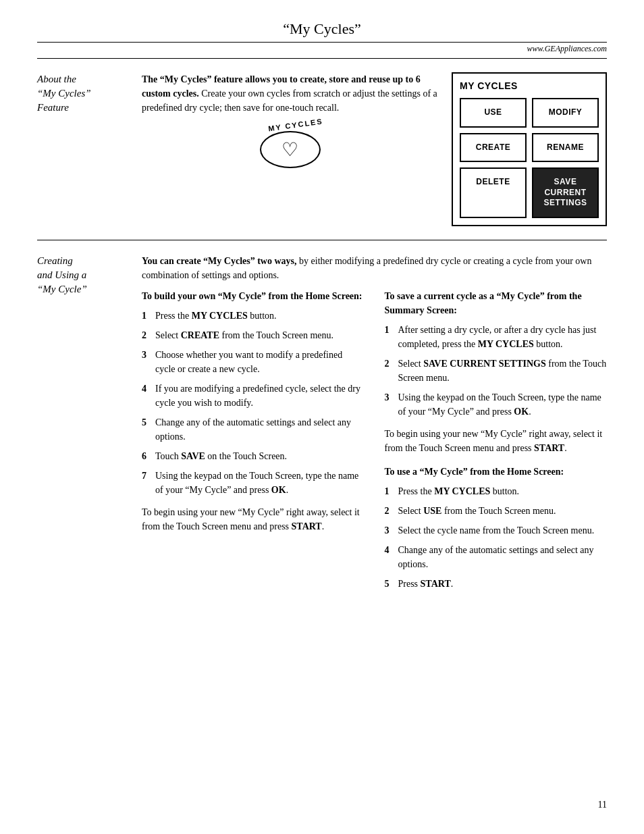 This screenshot has width=644, height=834. I want to click on title-area: “My Cycles” www.GEAppliances.com, so click(322, 37).